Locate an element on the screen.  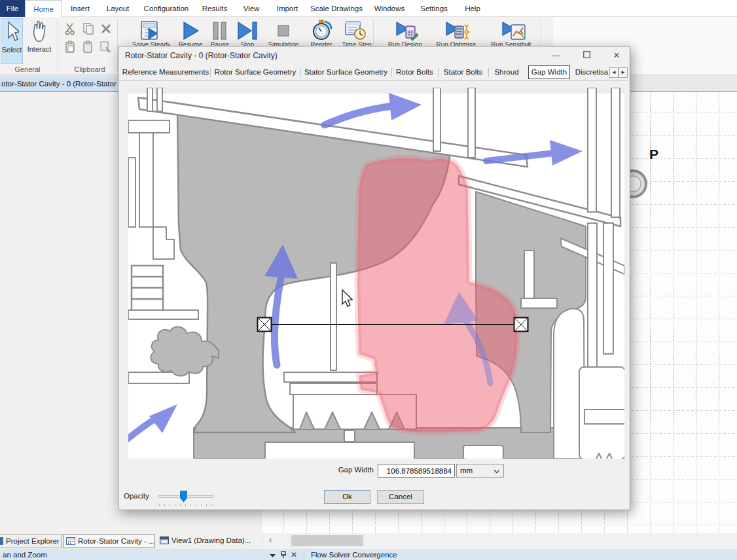
flow-solver-panel-title: Flow Solver Convergence is located at coordinates (354, 555).